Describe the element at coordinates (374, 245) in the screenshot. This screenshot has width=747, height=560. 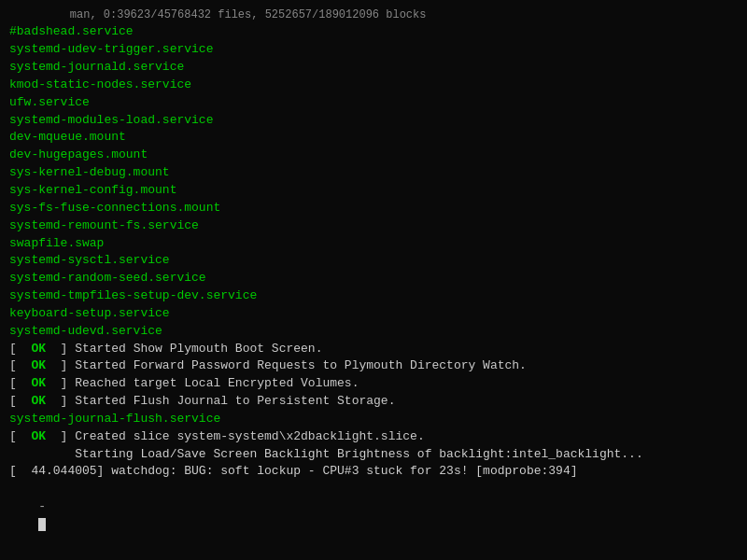
I see `boot-line: swapfile.swap` at that location.